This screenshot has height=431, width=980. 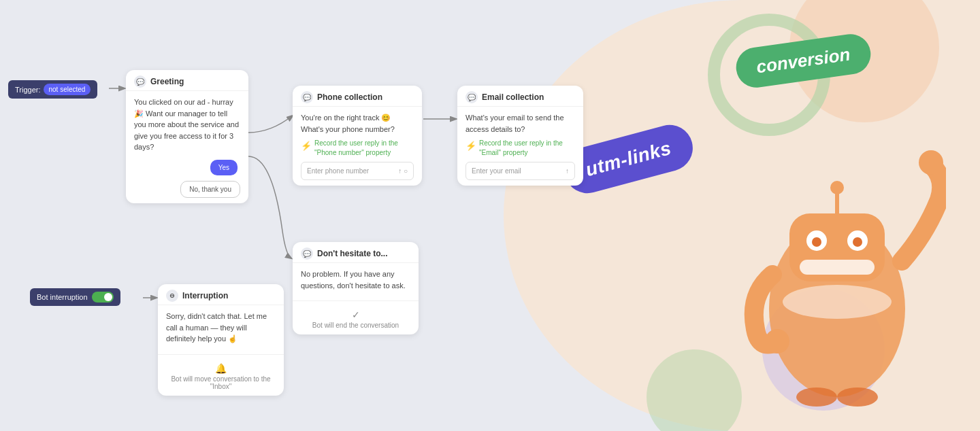 I want to click on bot-int-toggle, so click(x=103, y=297).